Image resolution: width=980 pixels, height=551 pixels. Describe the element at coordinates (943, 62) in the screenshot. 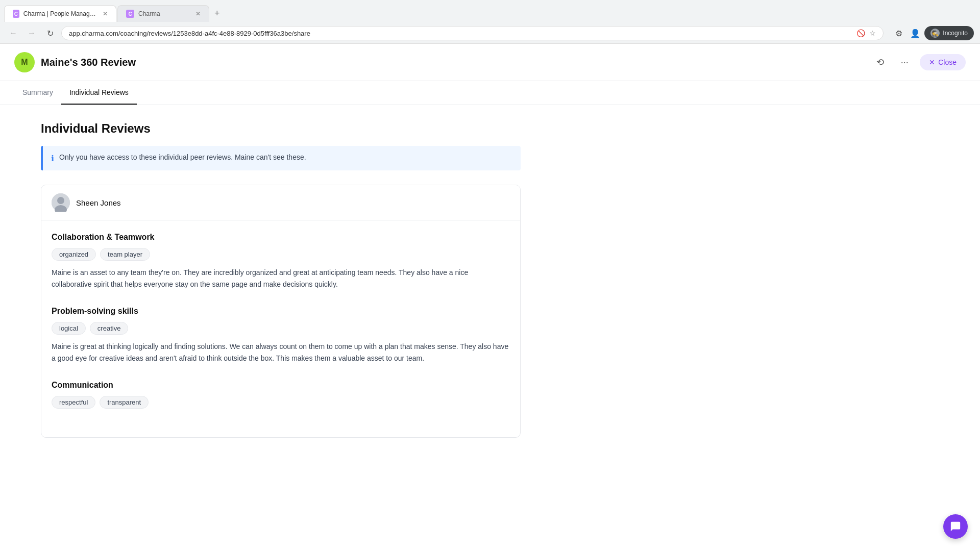

I see `close-button: ✕ Close` at that location.